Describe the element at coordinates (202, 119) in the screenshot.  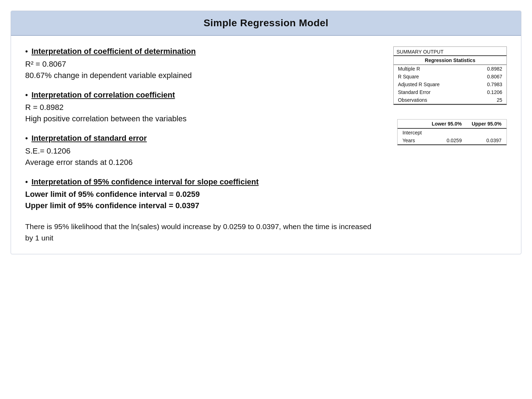
I see `corr-coeff-desc: High positive correlation between the va…` at that location.